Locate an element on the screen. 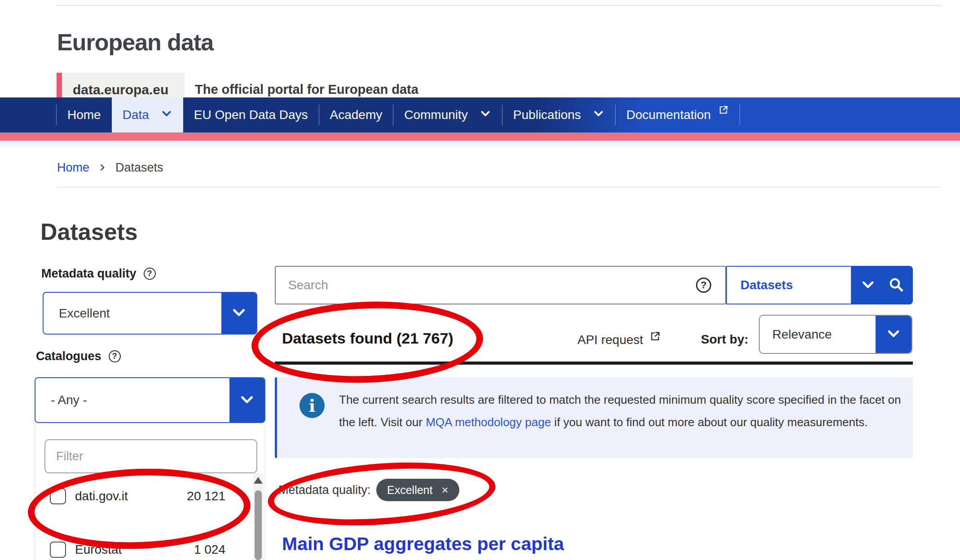 The image size is (960, 560). facet-label-text: Metadata quality is located at coordinates (89, 274).